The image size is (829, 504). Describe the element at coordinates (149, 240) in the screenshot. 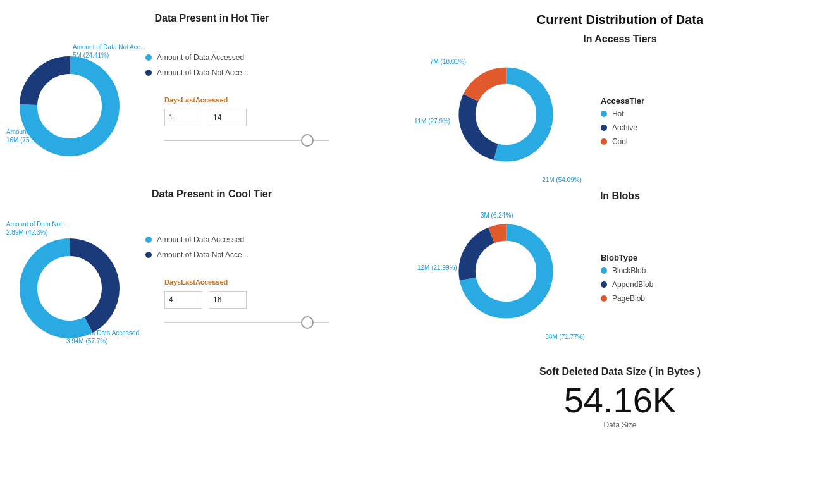

I see `cool-legend-dot-accessed` at that location.